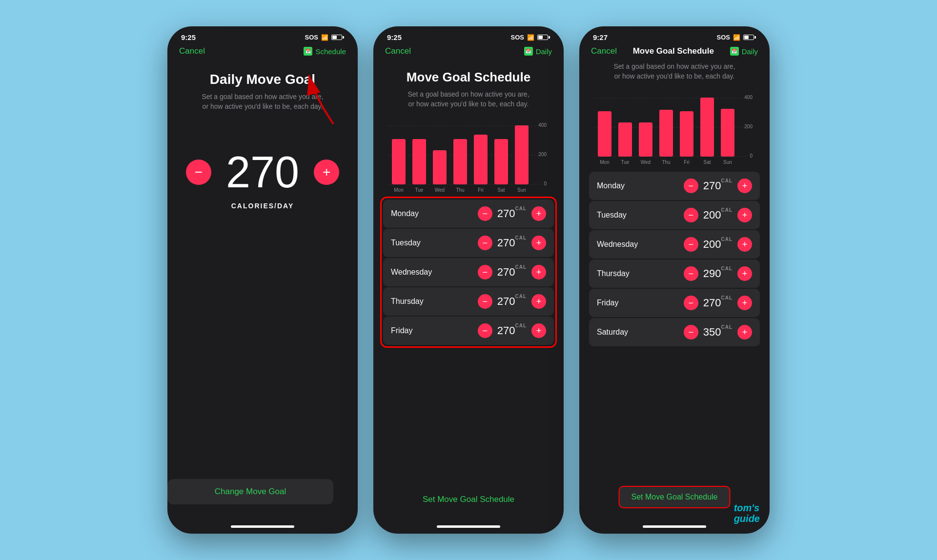 Image resolution: width=937 pixels, height=560 pixels. What do you see at coordinates (199, 172) in the screenshot?
I see `decrease-button: −` at bounding box center [199, 172].